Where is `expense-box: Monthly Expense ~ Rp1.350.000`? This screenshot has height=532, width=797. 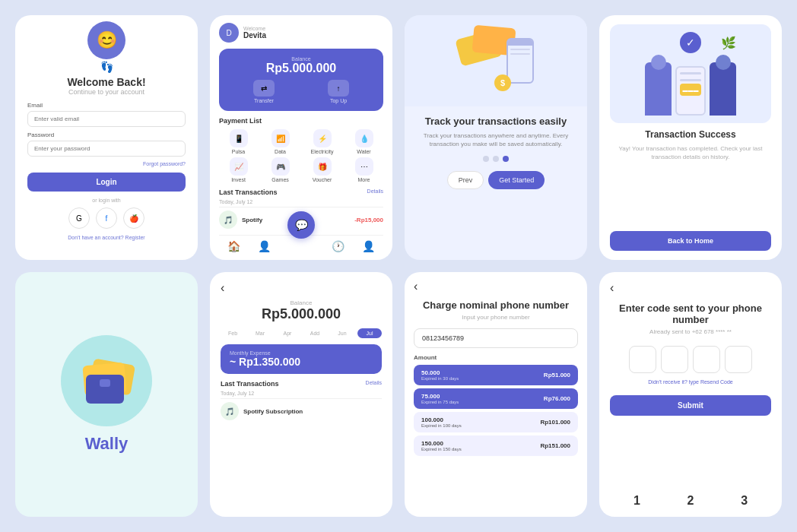 expense-box: Monthly Expense ~ Rp1.350.000 is located at coordinates (301, 359).